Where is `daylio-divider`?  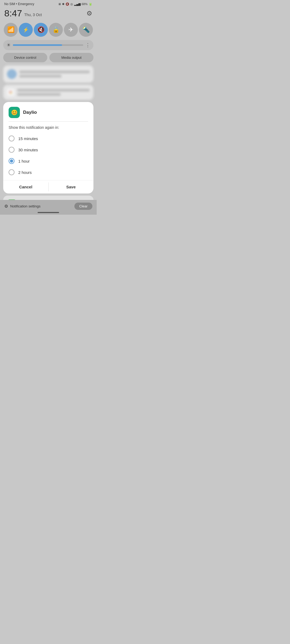 daylio-divider is located at coordinates (48, 121).